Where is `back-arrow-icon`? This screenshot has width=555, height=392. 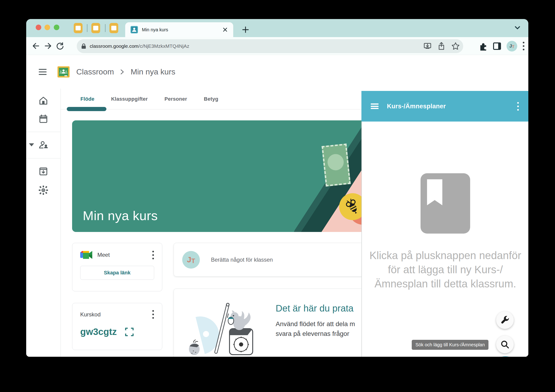 back-arrow-icon is located at coordinates (36, 46).